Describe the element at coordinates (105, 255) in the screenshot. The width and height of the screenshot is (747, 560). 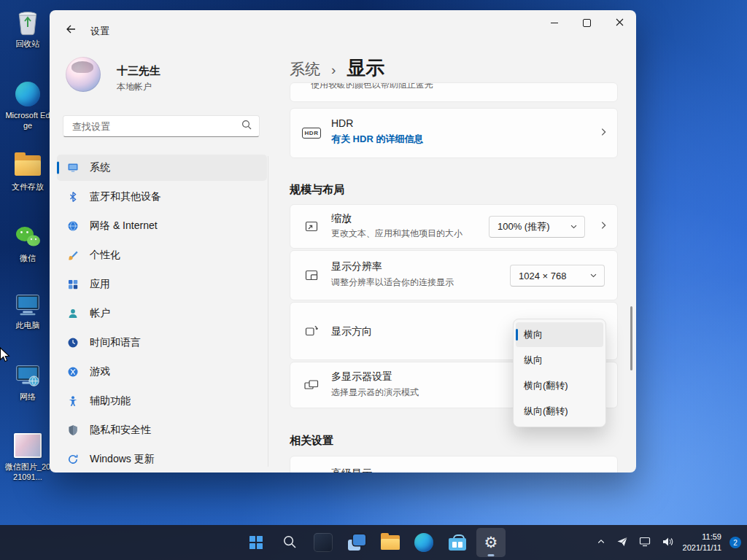
I see `sidebar-item-label: 个性化` at that location.